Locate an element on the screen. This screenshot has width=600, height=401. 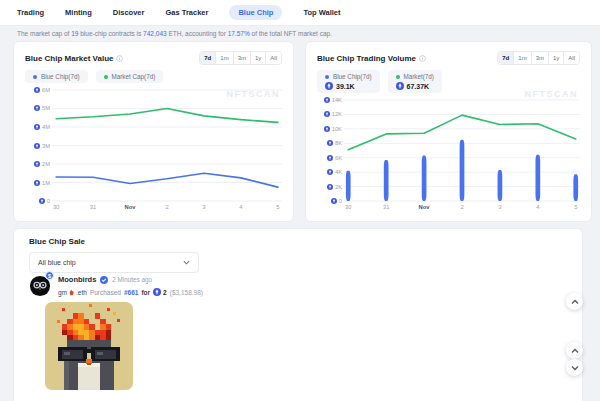
y-tick-label: 10K is located at coordinates (333, 129).